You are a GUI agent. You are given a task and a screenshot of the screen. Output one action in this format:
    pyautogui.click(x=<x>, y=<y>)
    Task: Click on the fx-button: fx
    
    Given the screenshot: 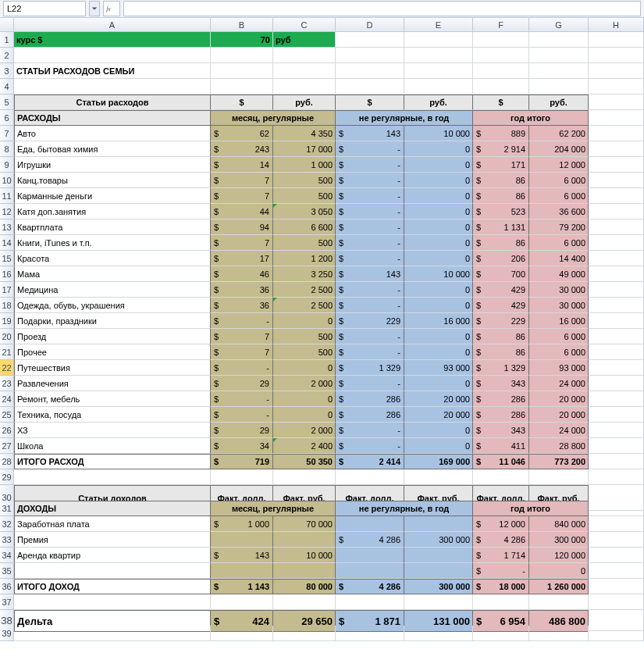 What is the action you would take?
    pyautogui.click(x=112, y=9)
    